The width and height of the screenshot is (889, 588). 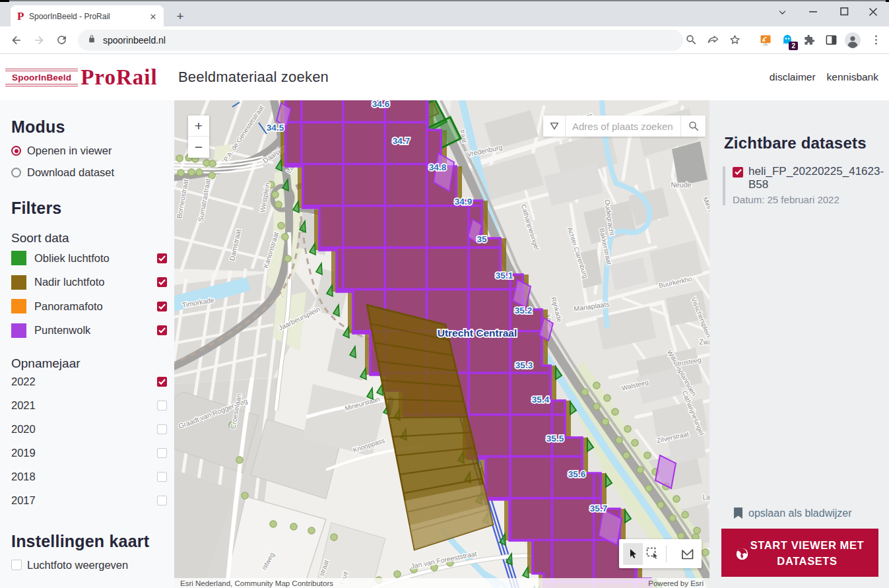 I want to click on svg-text: 35.4, so click(x=541, y=400).